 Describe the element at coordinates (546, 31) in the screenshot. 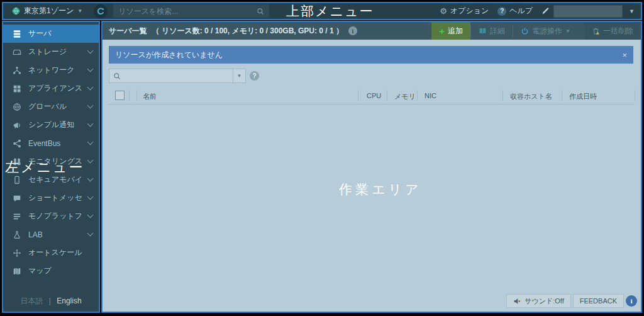

I see `power-button: 電源操作 ▼` at that location.